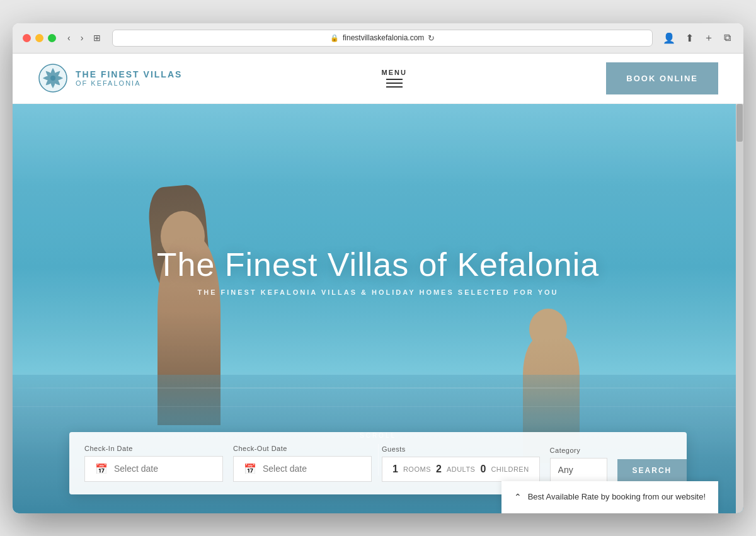 This screenshot has width=756, height=536. I want to click on checkout-input: 📅 Select date, so click(302, 469).